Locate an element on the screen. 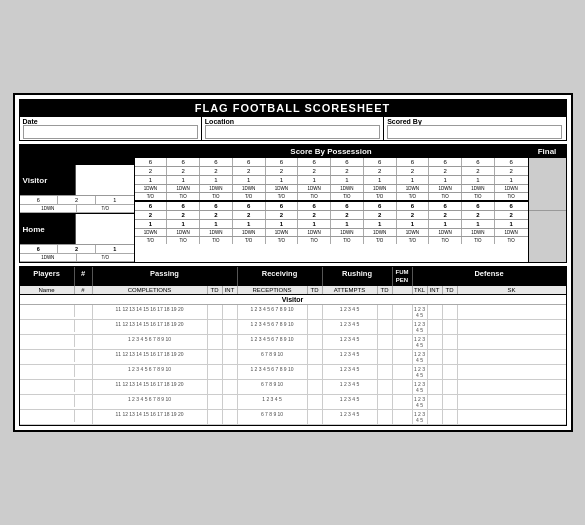 Image resolution: width=585 pixels, height=525 pixels. sh-tkl: TKL is located at coordinates (420, 290).